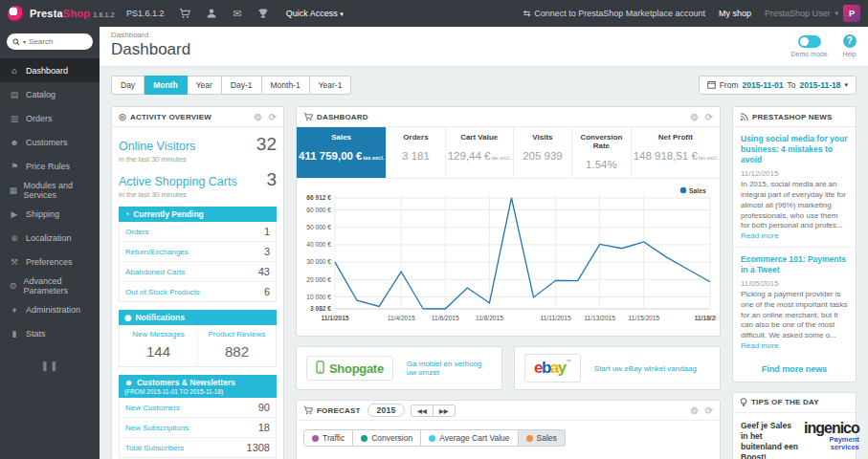  Describe the element at coordinates (812, 13) in the screenshot. I see `user-menu: PrestaShop User ▾P` at that location.